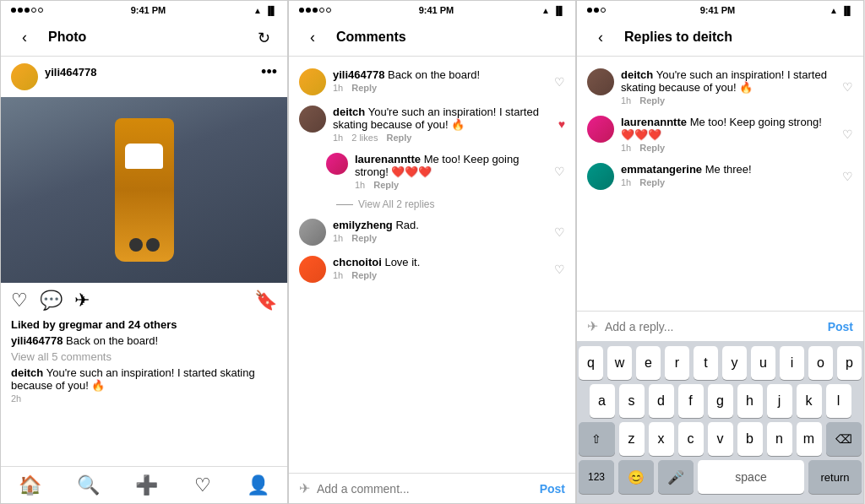  I want to click on comment-meta-1: 1h 2 likes Reply, so click(443, 138).